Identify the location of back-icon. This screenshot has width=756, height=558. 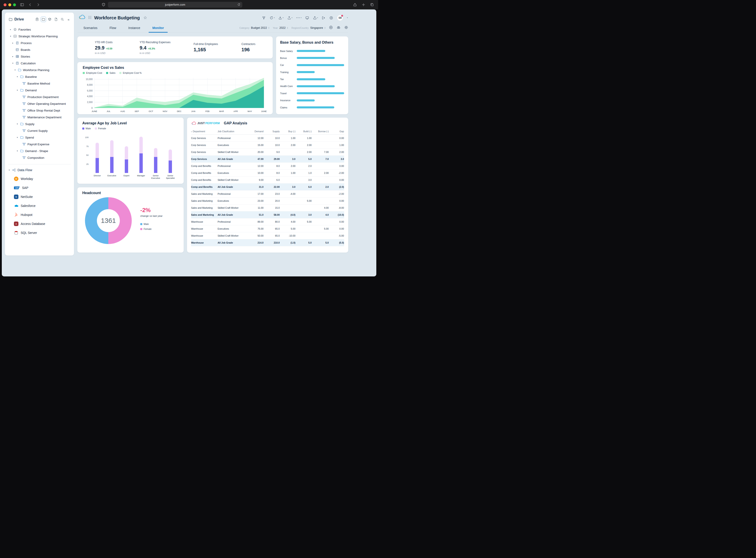
(30, 5).